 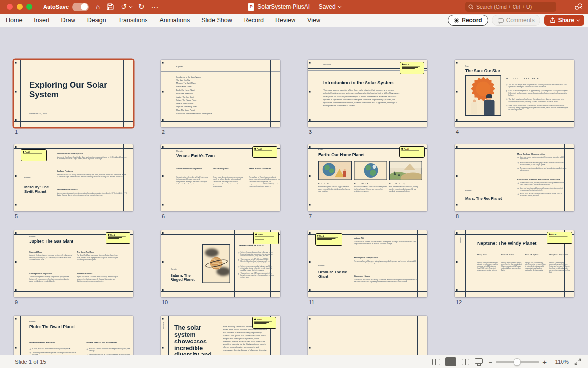 I want to click on biodiversity-landscape-illustration, so click(x=406, y=171).